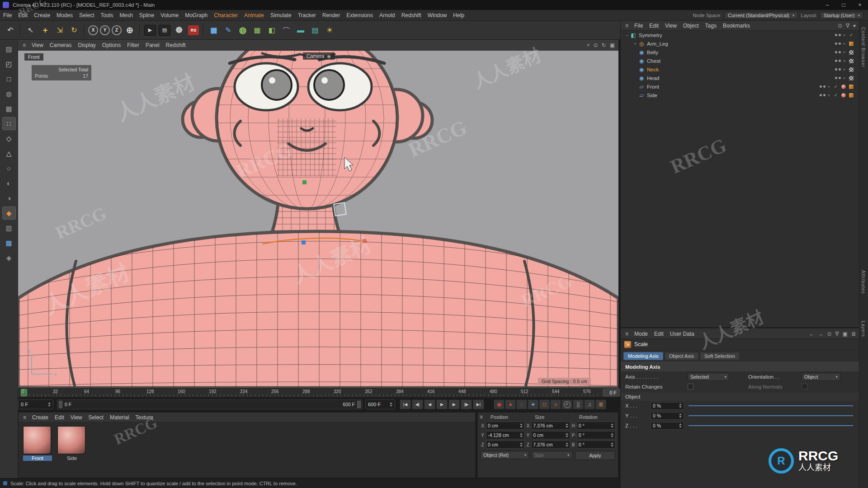 The height and width of the screenshot is (488, 868). I want to click on make-editable-icon: ◰, so click(9, 64).